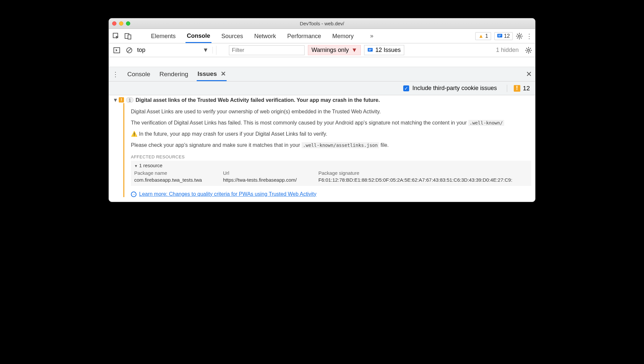  I want to click on tab-memory: Memory, so click(343, 36).